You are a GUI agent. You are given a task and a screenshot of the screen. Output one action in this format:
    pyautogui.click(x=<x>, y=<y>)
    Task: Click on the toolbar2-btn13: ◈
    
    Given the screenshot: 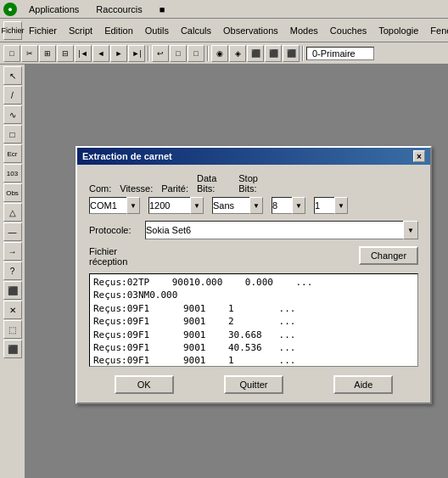 What is the action you would take?
    pyautogui.click(x=238, y=53)
    